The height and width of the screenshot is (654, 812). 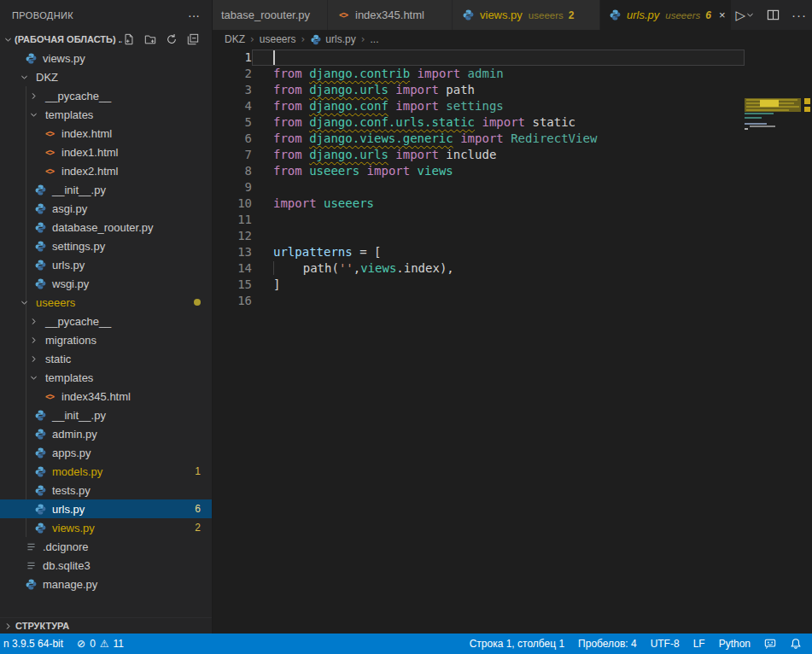 I want to click on refresh-icon, so click(x=172, y=39).